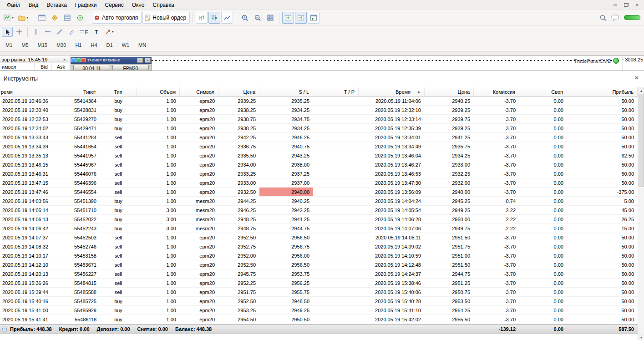  What do you see at coordinates (126, 45) in the screenshot?
I see `timeframe-button: W1` at bounding box center [126, 45].